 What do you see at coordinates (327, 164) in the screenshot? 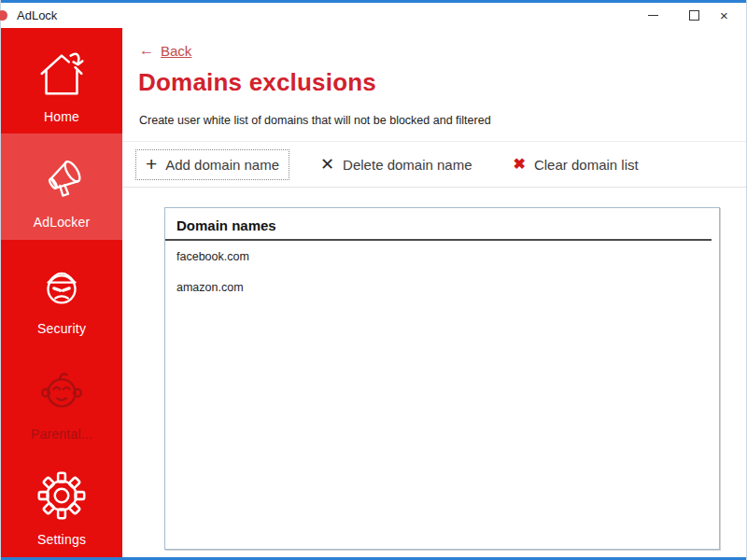
I see `x-icon: ✕` at bounding box center [327, 164].